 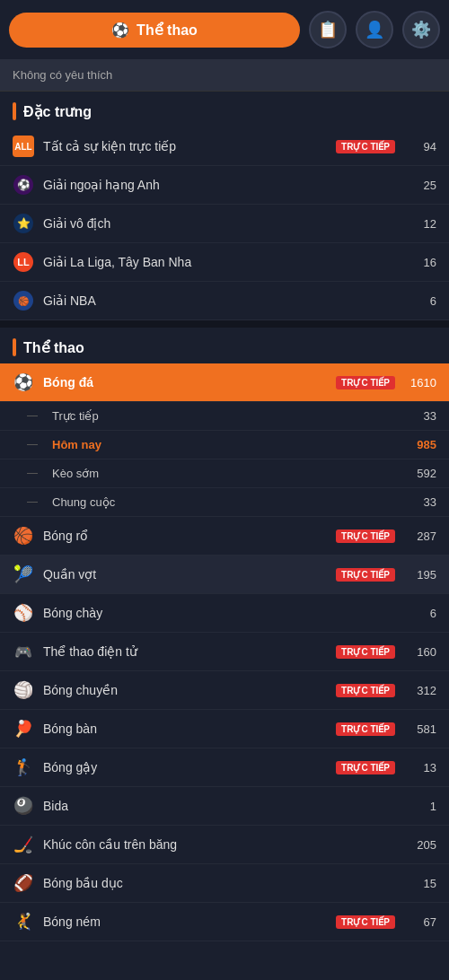 I want to click on baseball-label: Bóng chày, so click(x=222, y=613).